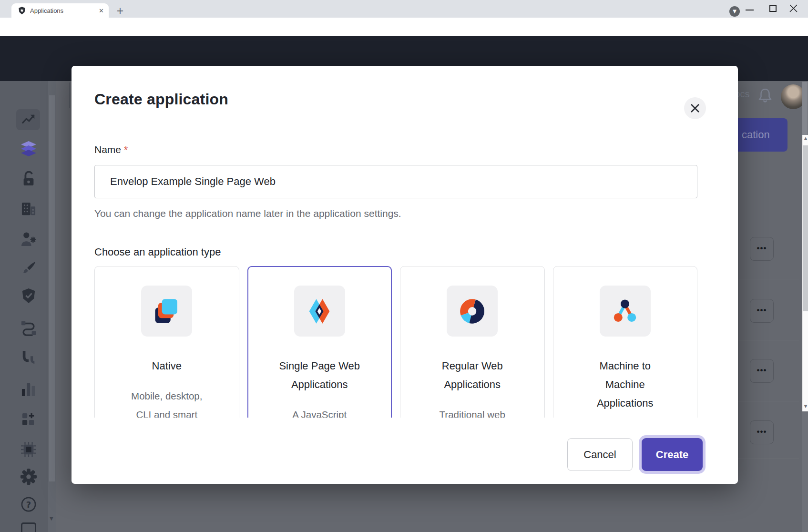 The image size is (808, 532). I want to click on sidebar-item-extensions, so click(29, 450).